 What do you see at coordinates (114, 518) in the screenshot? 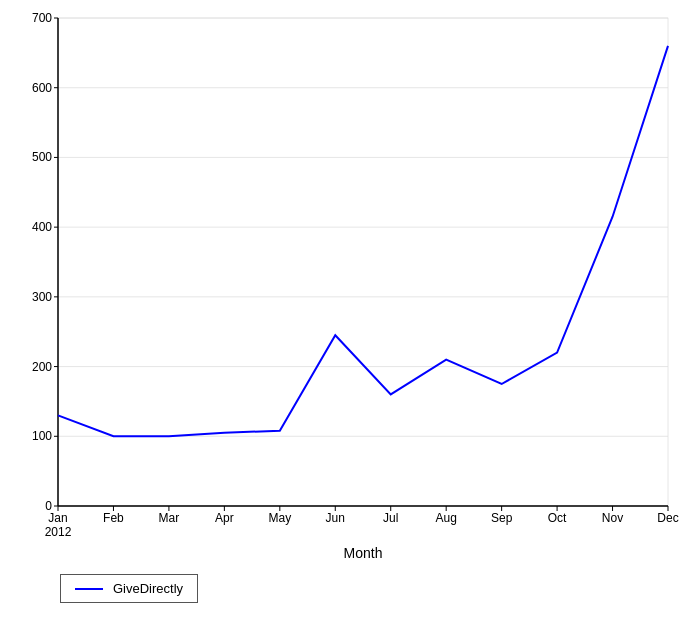
I see `x-tick-label: Feb` at bounding box center [114, 518].